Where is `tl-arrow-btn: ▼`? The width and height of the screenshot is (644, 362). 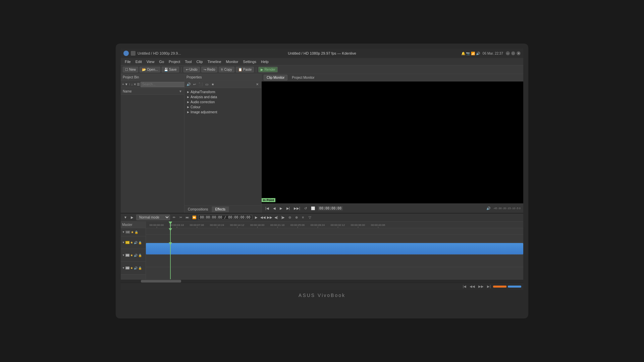 tl-arrow-btn: ▼ is located at coordinates (125, 218).